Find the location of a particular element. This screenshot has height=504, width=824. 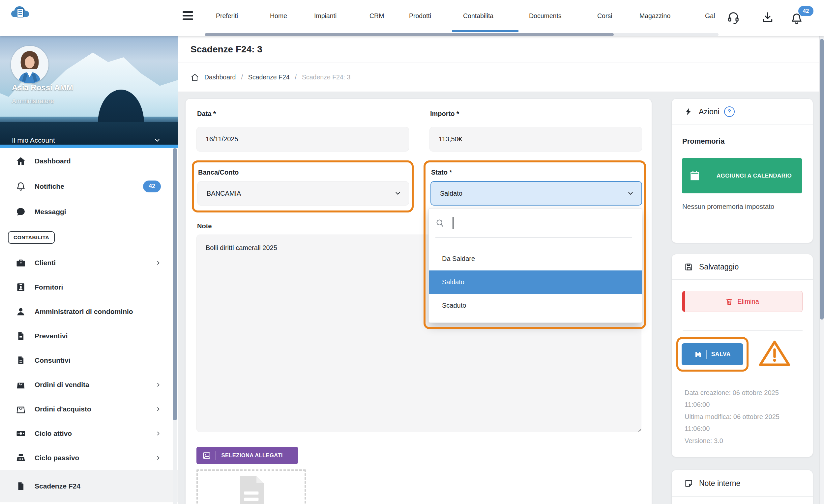

data-label: Data * is located at coordinates (207, 114).